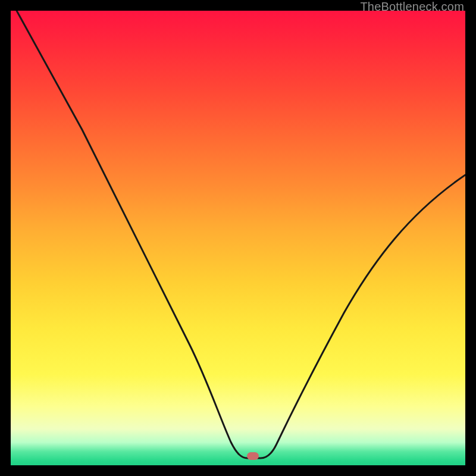 The image size is (476, 476). What do you see at coordinates (253, 456) in the screenshot?
I see `optimal-point-marker` at bounding box center [253, 456].